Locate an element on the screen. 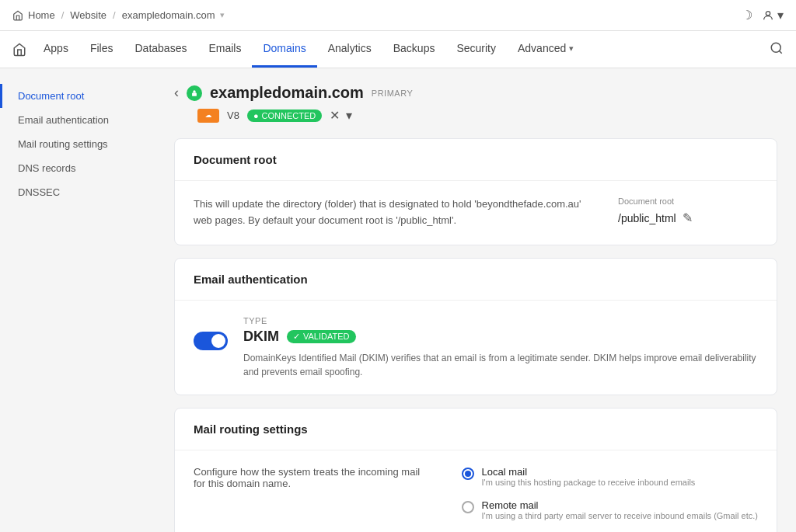 Image resolution: width=796 pixels, height=532 pixels. cloudflare-text: ☁ is located at coordinates (208, 115).